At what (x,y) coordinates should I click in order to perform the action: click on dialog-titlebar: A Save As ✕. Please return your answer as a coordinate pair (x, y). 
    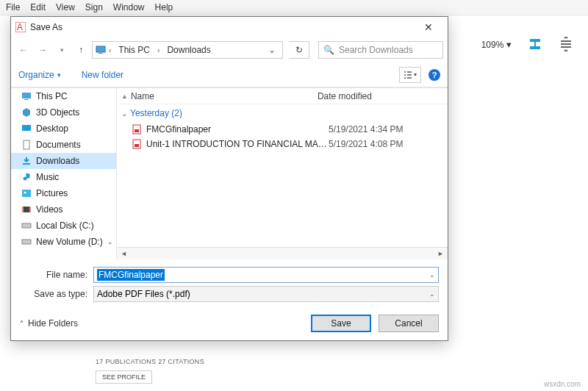
    Looking at the image, I should click on (229, 27).